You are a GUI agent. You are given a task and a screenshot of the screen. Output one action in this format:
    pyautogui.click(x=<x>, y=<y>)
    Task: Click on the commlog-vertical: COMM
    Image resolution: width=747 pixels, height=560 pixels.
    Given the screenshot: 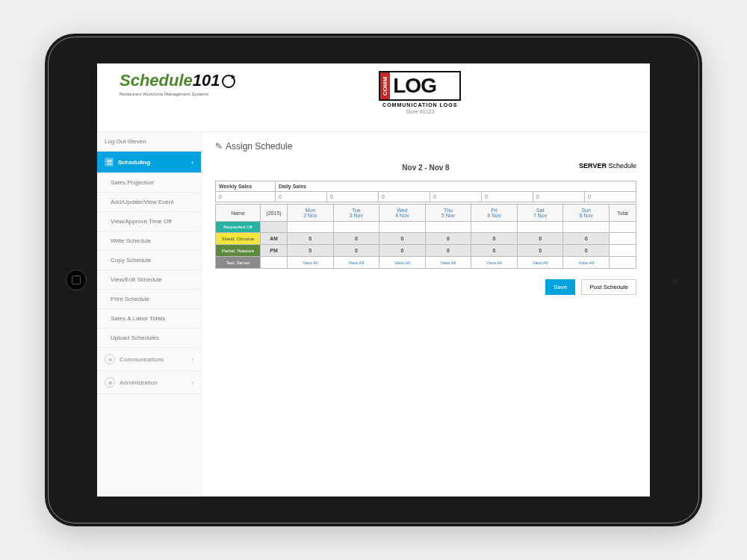 What is the action you would take?
    pyautogui.click(x=385, y=86)
    